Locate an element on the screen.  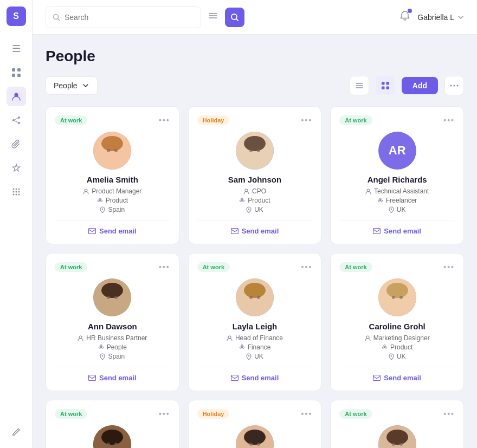
person-role: CPO is located at coordinates (259, 191).